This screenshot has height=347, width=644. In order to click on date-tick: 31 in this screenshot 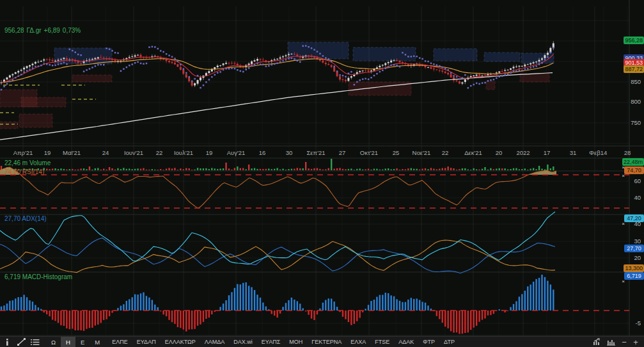, I will do `click(573, 152)`.